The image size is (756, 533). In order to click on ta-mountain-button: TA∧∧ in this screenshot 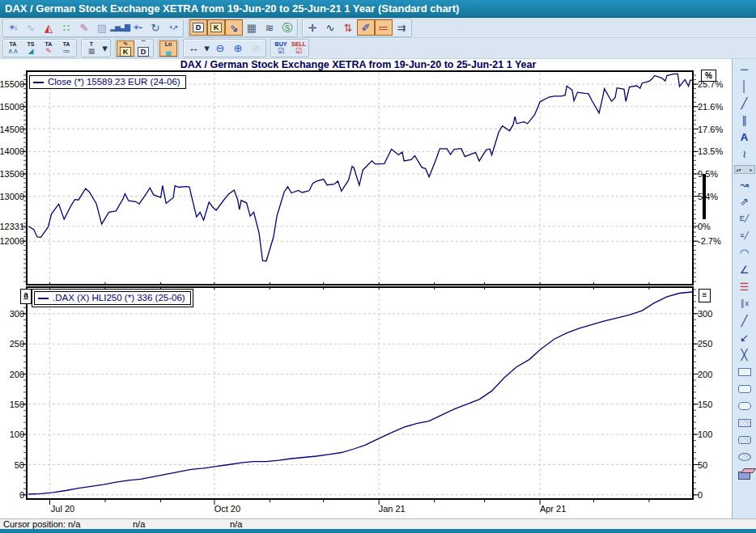, I will do `click(13, 49)`.